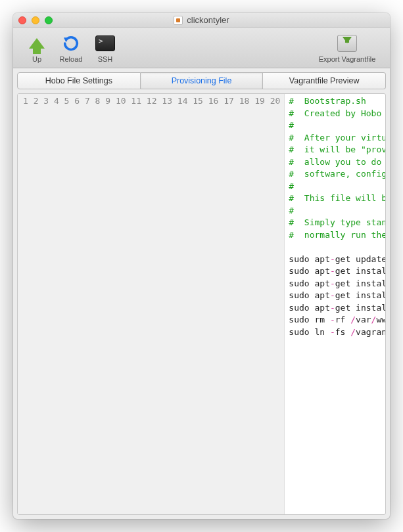 The image size is (403, 532). I want to click on tab-provisioning-label: Provisioning File, so click(202, 81).